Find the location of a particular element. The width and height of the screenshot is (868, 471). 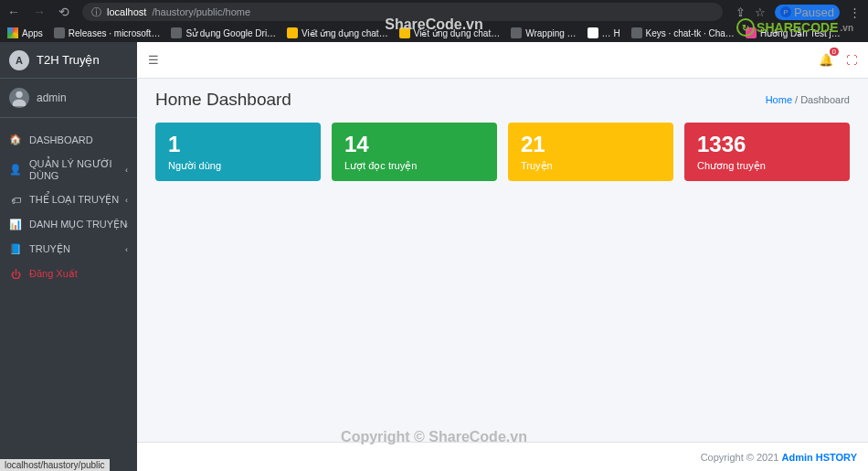

footer: Copyright © 2021 Admin HSTORY is located at coordinates (503, 456).